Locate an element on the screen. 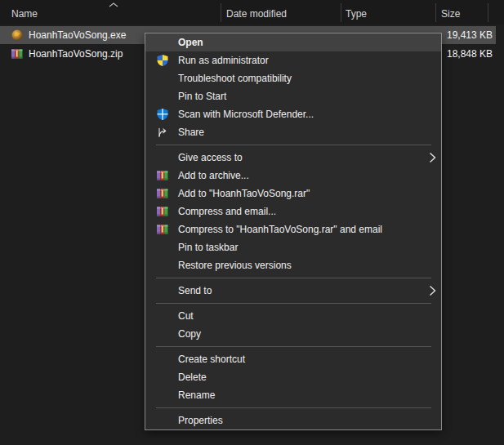 The width and height of the screenshot is (504, 445). sort-ascending-icon is located at coordinates (114, 5).